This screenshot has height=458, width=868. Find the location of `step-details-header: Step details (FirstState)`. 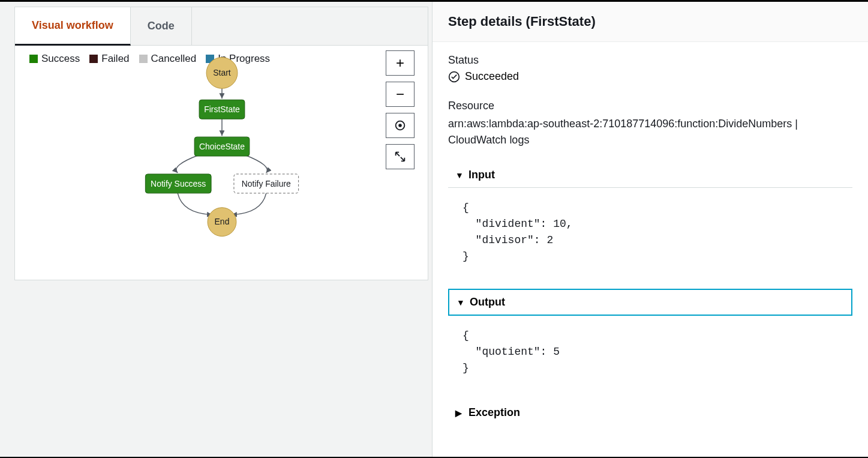

step-details-header: Step details (FirstState) is located at coordinates (650, 22).